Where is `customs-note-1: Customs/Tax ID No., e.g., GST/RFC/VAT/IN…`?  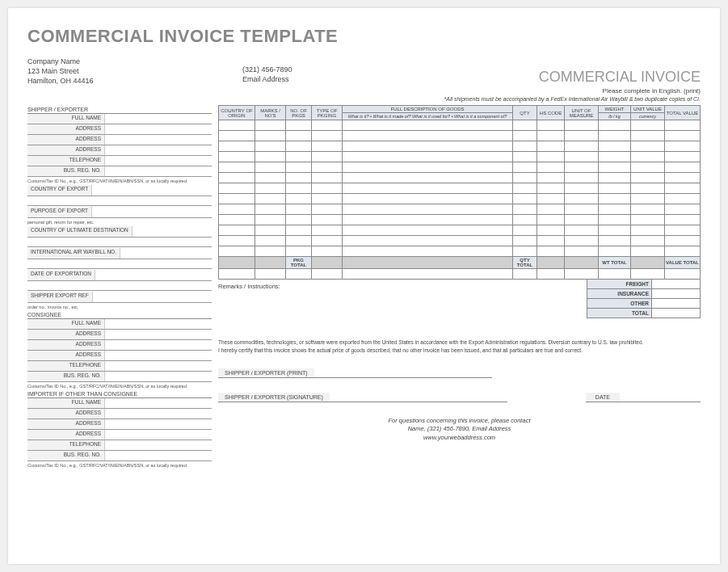 customs-note-1: Customs/Tax ID No., e.g., GST/RFC/VAT/IN… is located at coordinates (120, 181).